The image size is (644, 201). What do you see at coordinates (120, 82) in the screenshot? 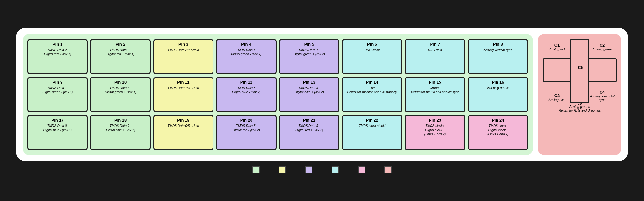
I see `pin-10-title: Pin 10` at bounding box center [120, 82].